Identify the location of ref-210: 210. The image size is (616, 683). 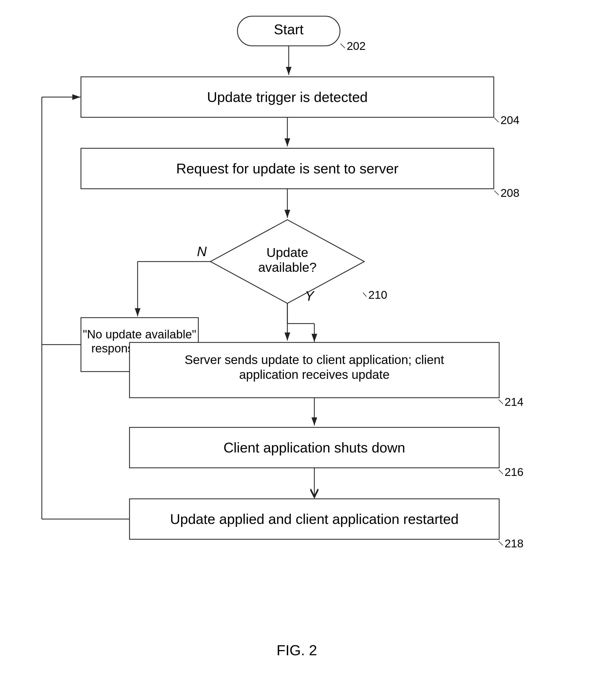
(376, 294).